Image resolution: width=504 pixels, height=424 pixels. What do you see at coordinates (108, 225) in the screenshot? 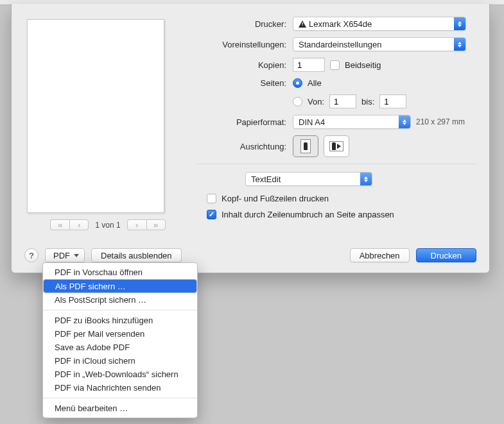
I see `page-pager: « ‹ 1 von 1 › »` at bounding box center [108, 225].